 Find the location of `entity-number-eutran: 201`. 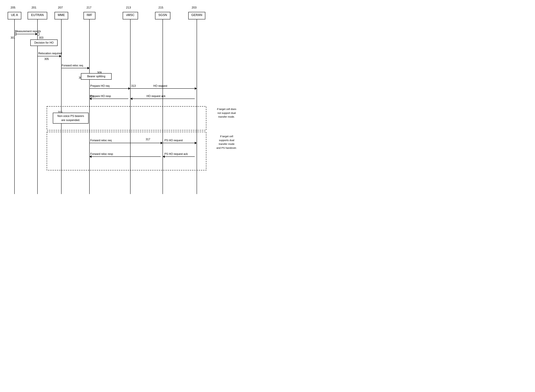

entity-number-eutran: 201 is located at coordinates (34, 8).